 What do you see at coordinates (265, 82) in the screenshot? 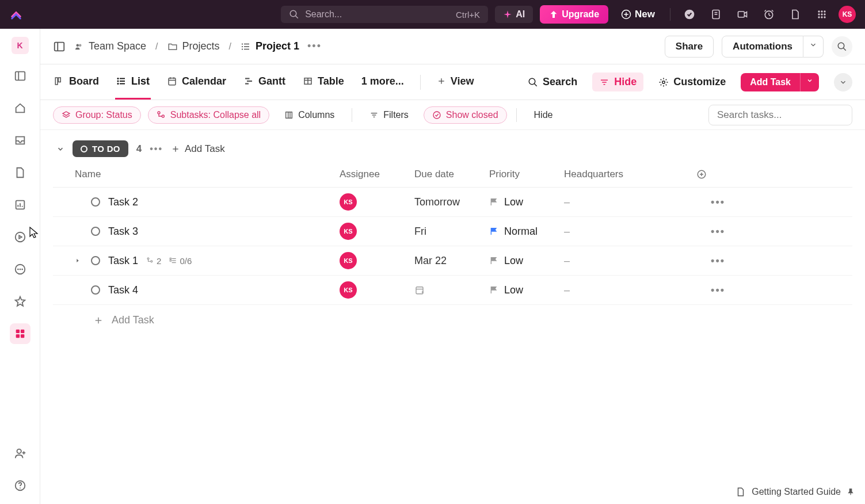
I see `view-tab-gantt: Gantt` at bounding box center [265, 82].